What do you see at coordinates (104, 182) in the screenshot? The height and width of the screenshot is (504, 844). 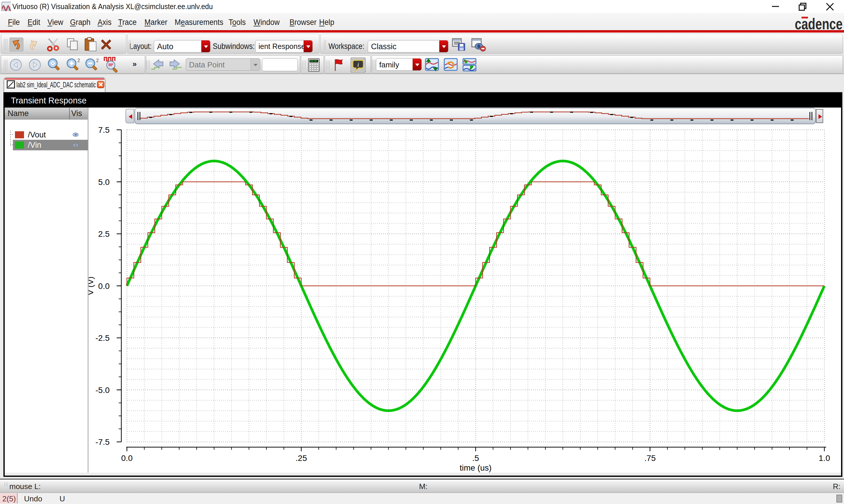 I see `svg-text: 5.0` at bounding box center [104, 182].